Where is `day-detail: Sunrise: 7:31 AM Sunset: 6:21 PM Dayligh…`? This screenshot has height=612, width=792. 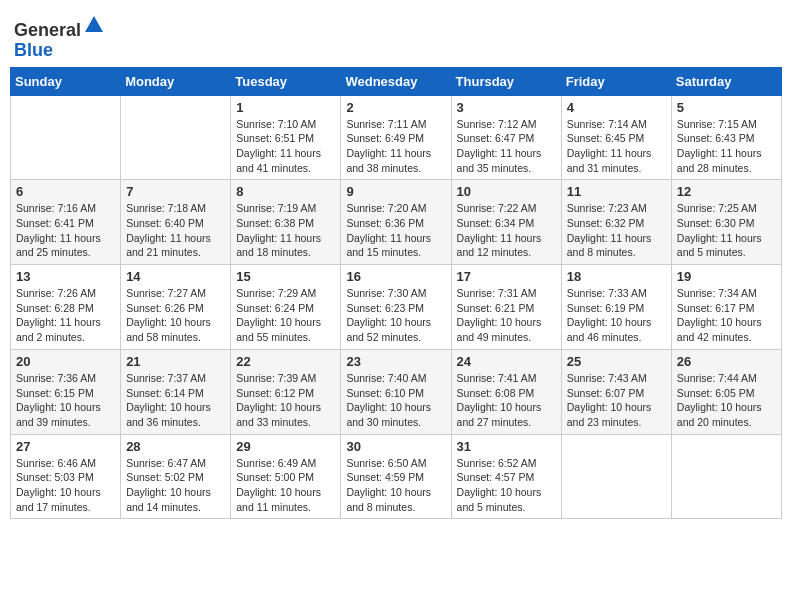
day-detail: Sunrise: 7:31 AM Sunset: 6:21 PM Dayligh… is located at coordinates (506, 316).